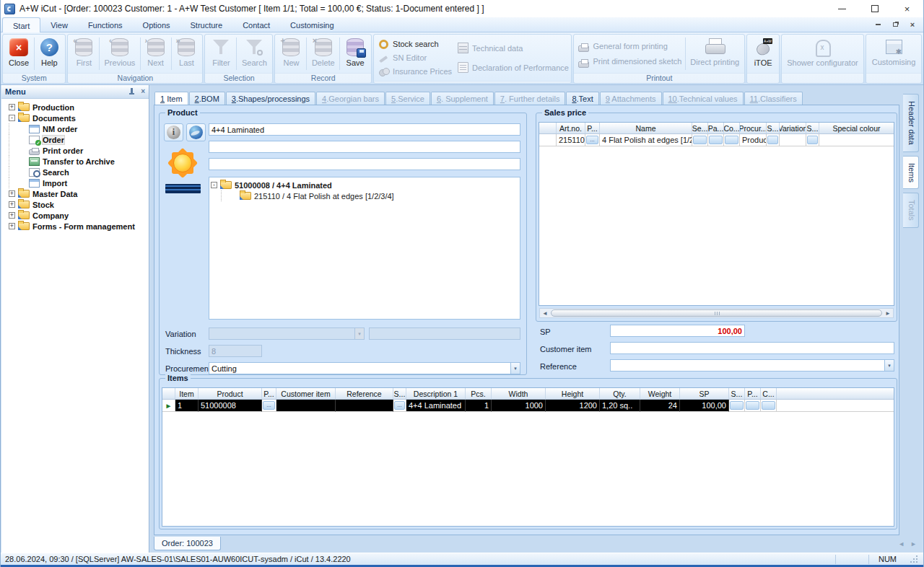 The height and width of the screenshot is (567, 924). What do you see at coordinates (754, 140) in the screenshot?
I see `sales-procurement-cell: Produc...` at bounding box center [754, 140].